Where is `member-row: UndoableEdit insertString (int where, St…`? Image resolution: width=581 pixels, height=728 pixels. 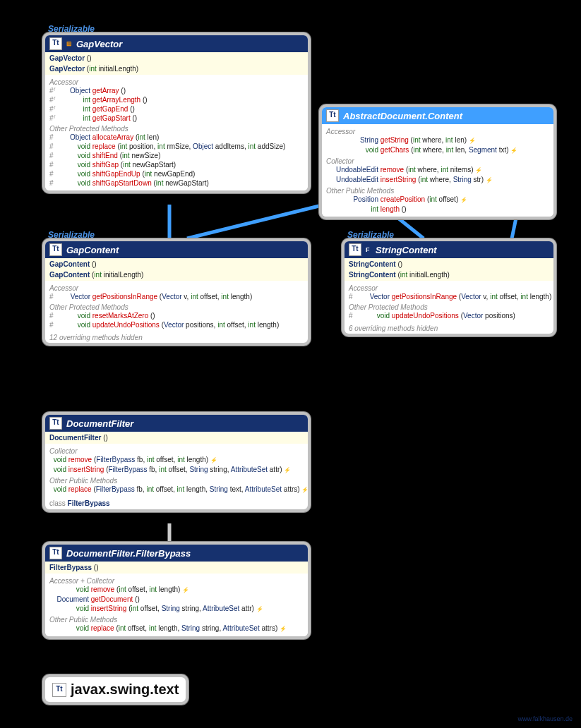
member-row: UndoableEdit insertString (int where, St… is located at coordinates (438, 180).